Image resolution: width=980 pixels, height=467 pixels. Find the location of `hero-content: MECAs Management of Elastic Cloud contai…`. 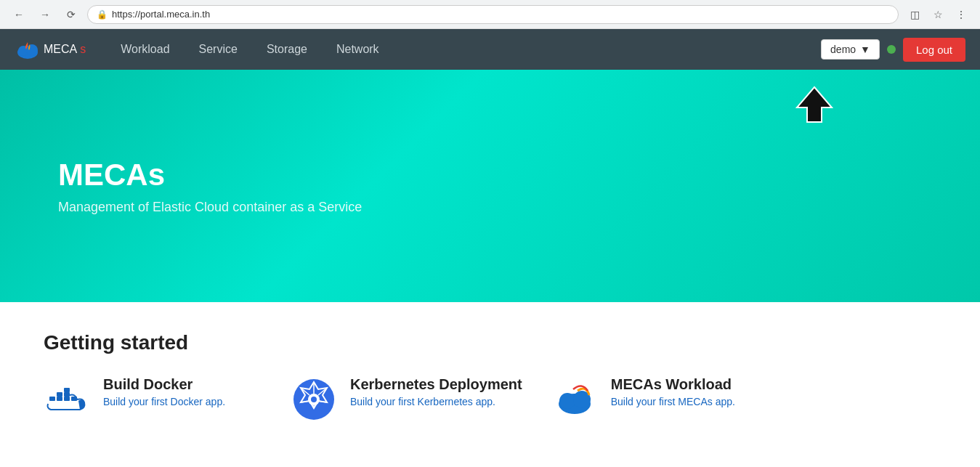

hero-content: MECAs Management of Elastic Cloud contai… is located at coordinates (210, 186).